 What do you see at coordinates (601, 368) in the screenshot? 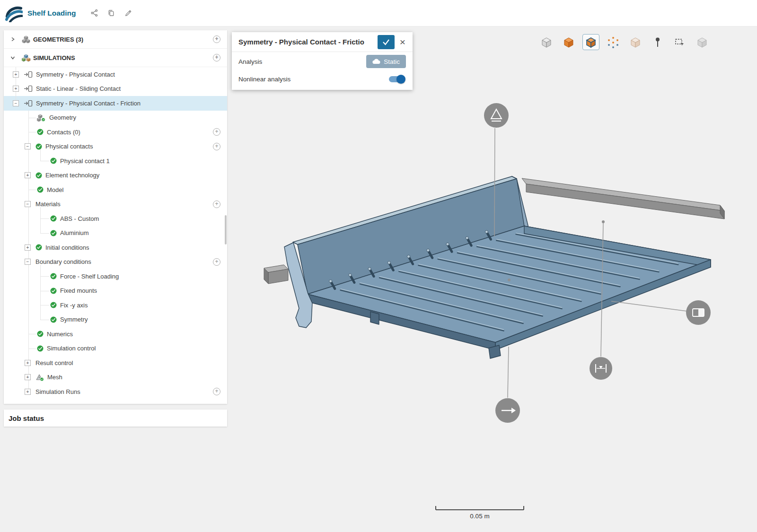
I see `measure-handle` at bounding box center [601, 368].